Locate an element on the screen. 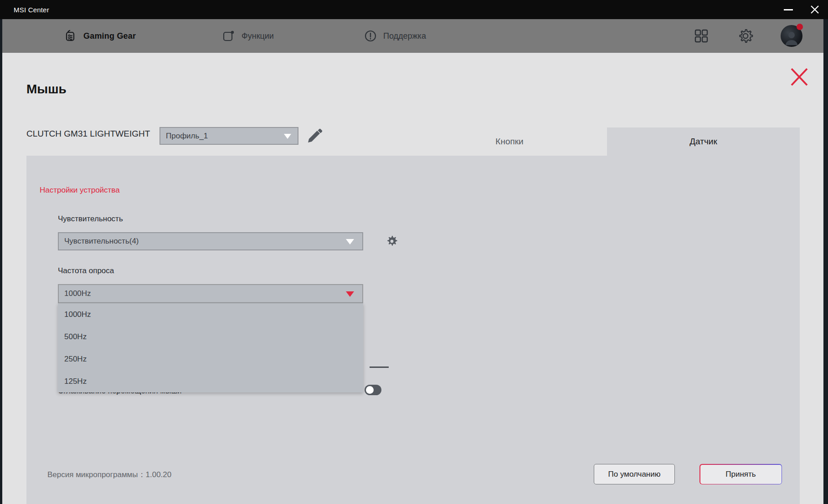 The image size is (828, 504). accept-button: Принять is located at coordinates (741, 474).